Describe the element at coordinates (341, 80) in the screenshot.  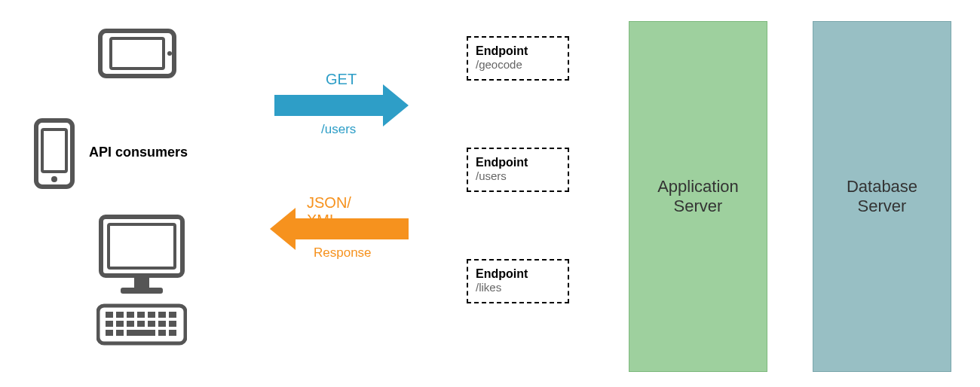
I see `request-method: GET` at that location.